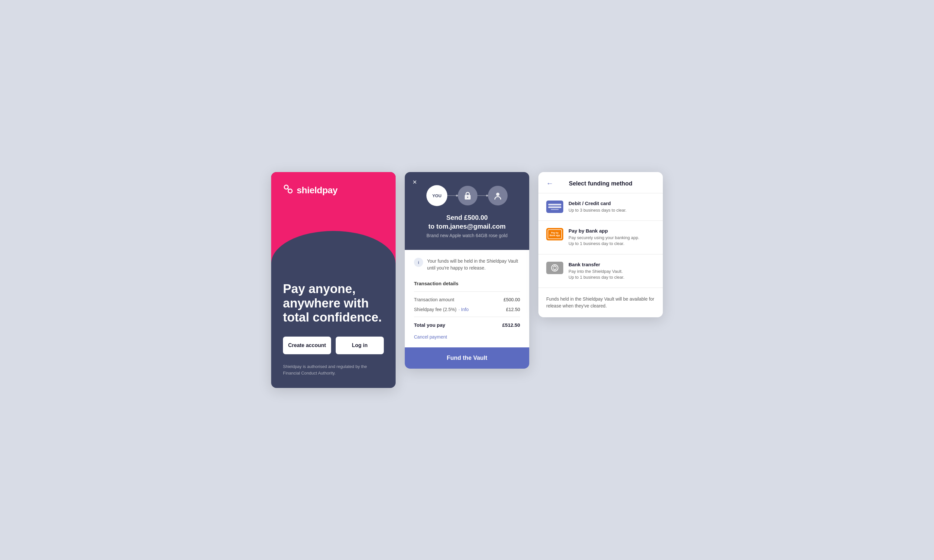 The height and width of the screenshot is (560, 934). Describe the element at coordinates (333, 280) in the screenshot. I see `screen-landing: shieldpay Pay anyone, anywhere with tota…` at that location.